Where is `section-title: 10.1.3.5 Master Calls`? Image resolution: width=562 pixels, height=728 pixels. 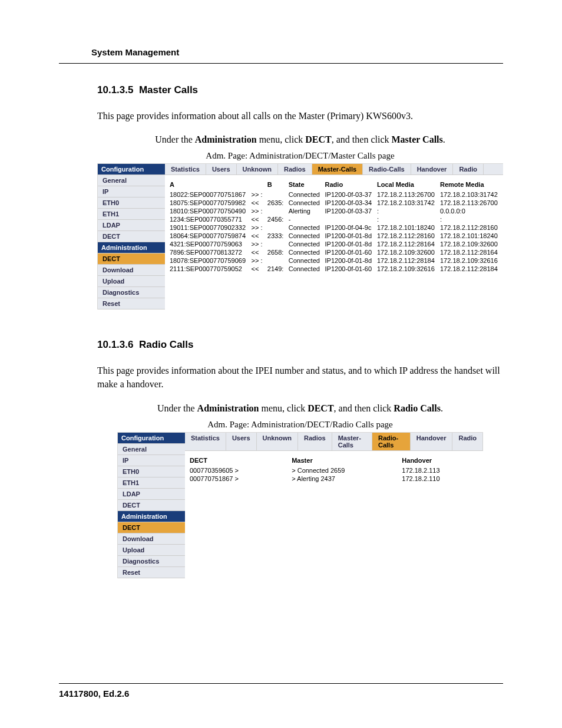
section-title: 10.1.3.5 Master Calls is located at coordinates (300, 90).